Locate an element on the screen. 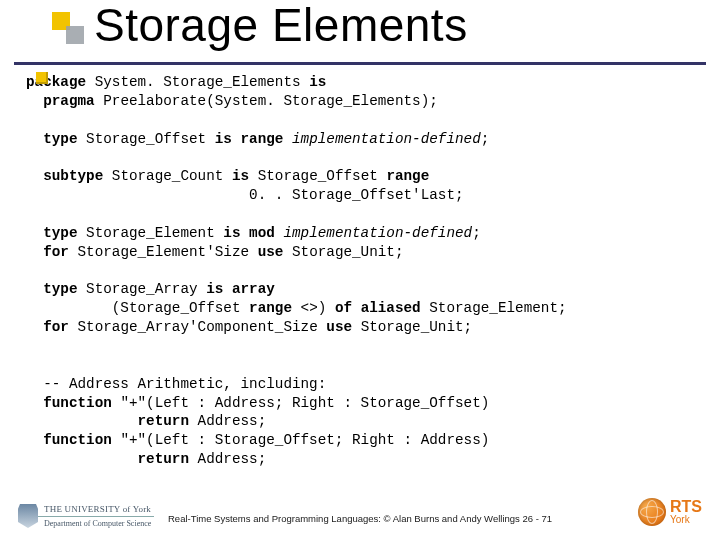  slide-credit: Real-Time Systems and Programming Langua… is located at coordinates (389, 518).